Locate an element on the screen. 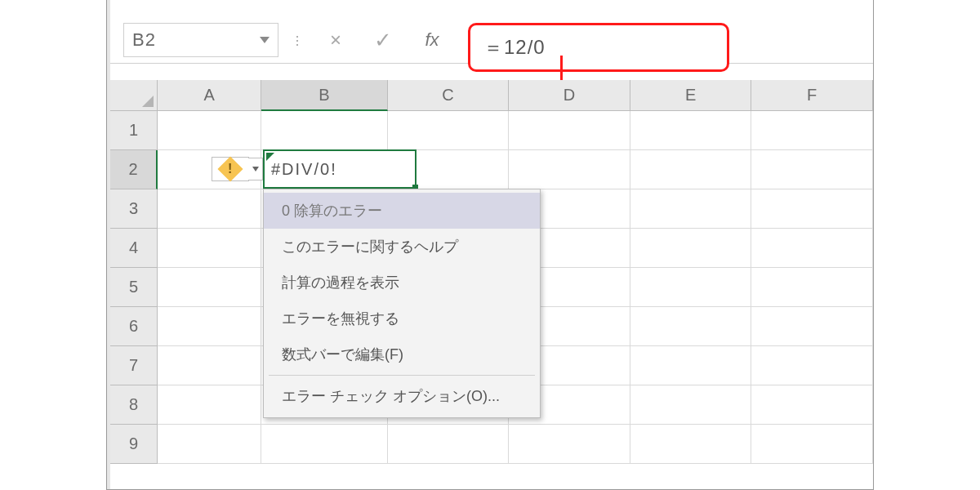 Image resolution: width=980 pixels, height=490 pixels. row-headers: 123456789 is located at coordinates (134, 301).